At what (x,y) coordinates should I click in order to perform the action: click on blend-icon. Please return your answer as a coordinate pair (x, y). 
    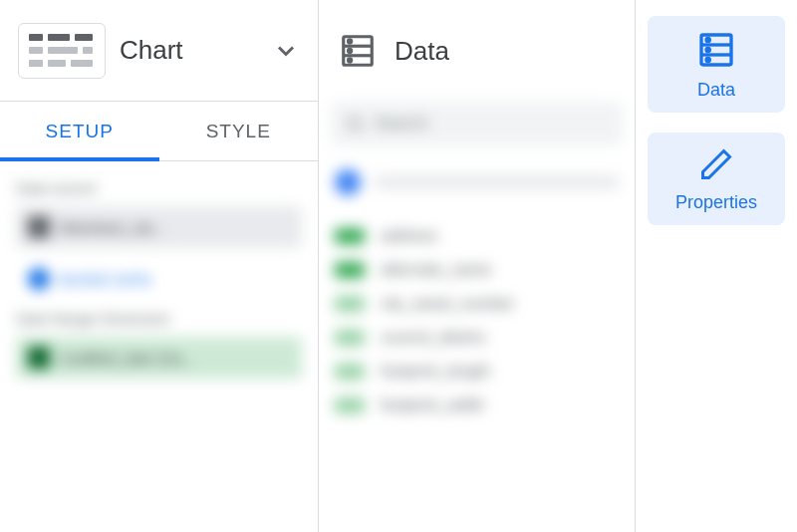
    Looking at the image, I should click on (39, 279).